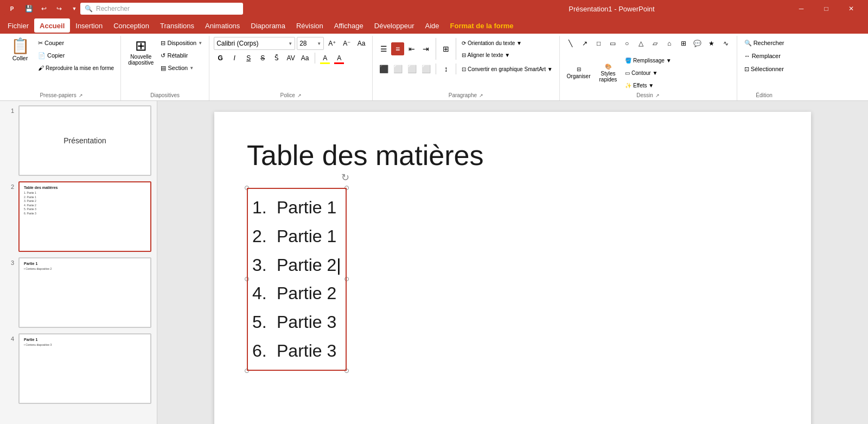 Image resolution: width=868 pixels, height=424 pixels. Describe the element at coordinates (507, 69) in the screenshot. I see `smartart-button: ⊡ Convertir en graphique SmartArt ▼` at that location.